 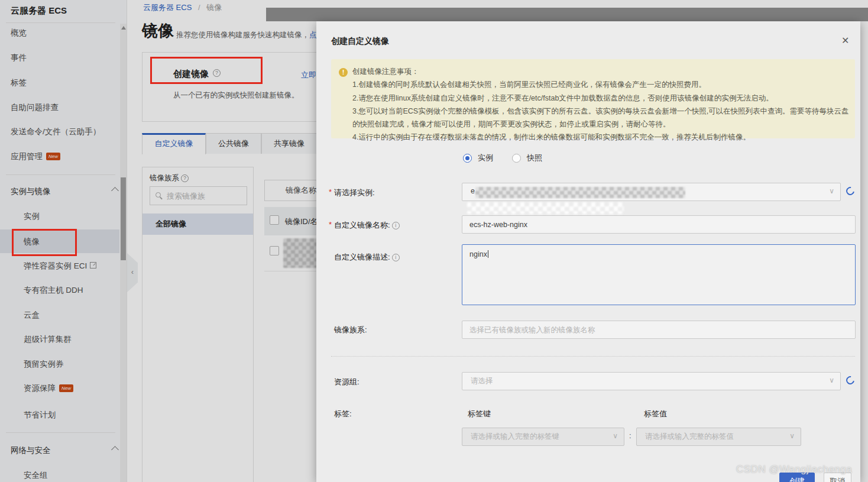 What do you see at coordinates (124, 28) in the screenshot?
I see `scroll-up-arrow-icon` at bounding box center [124, 28].